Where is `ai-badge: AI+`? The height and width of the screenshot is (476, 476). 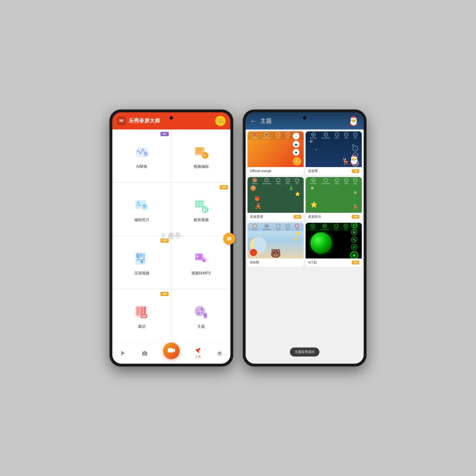
ai-badge: AI+ is located at coordinates (165, 134).